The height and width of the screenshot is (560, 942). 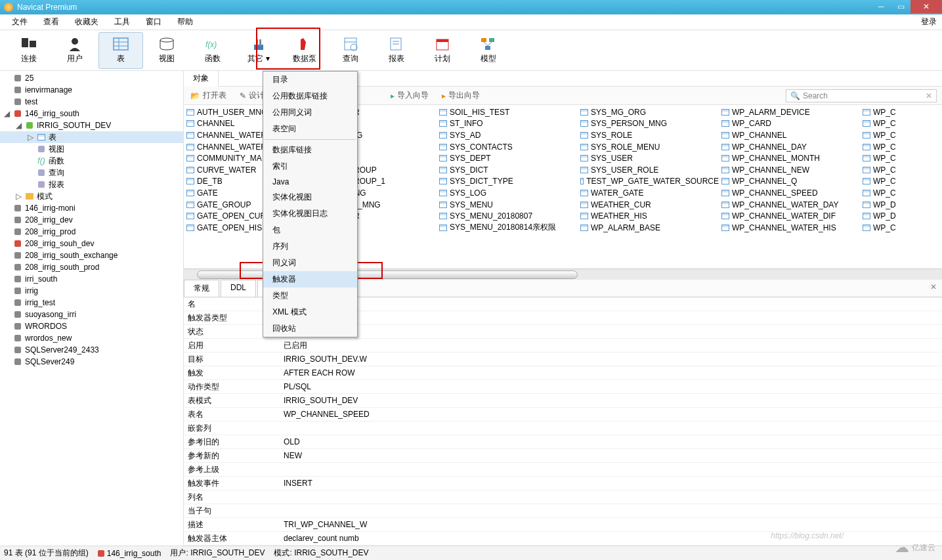 What do you see at coordinates (310, 182) in the screenshot?
I see `dropdown-item: Java` at bounding box center [310, 182].